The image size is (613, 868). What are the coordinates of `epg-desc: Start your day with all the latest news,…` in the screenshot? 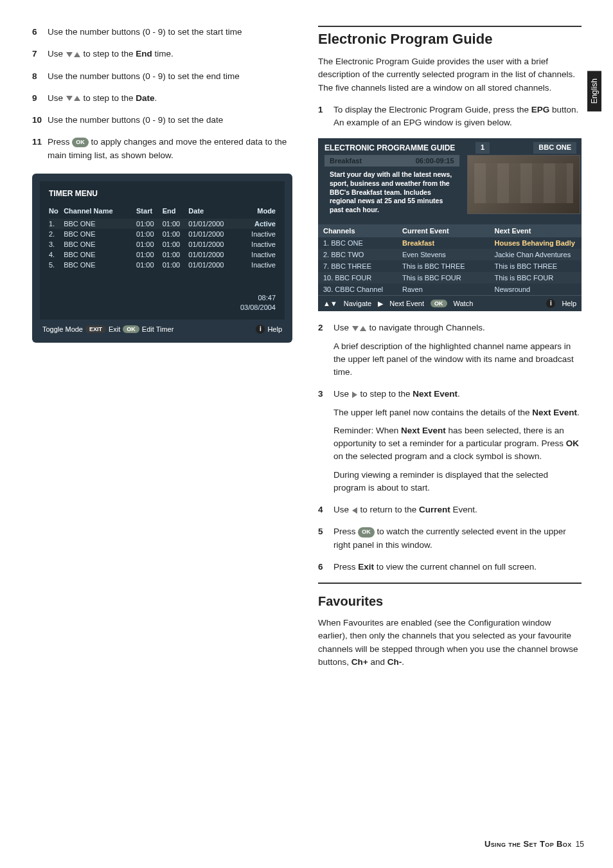 It's located at (392, 192).